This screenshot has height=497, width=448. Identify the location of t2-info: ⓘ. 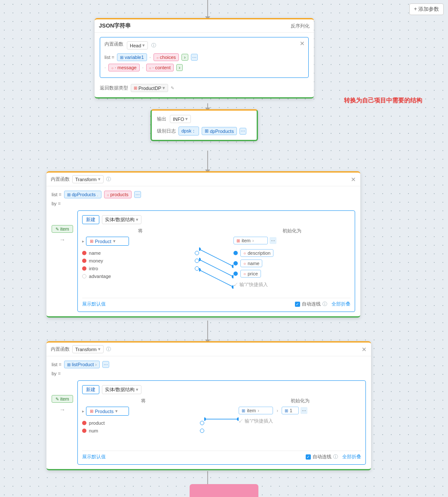
(108, 349).